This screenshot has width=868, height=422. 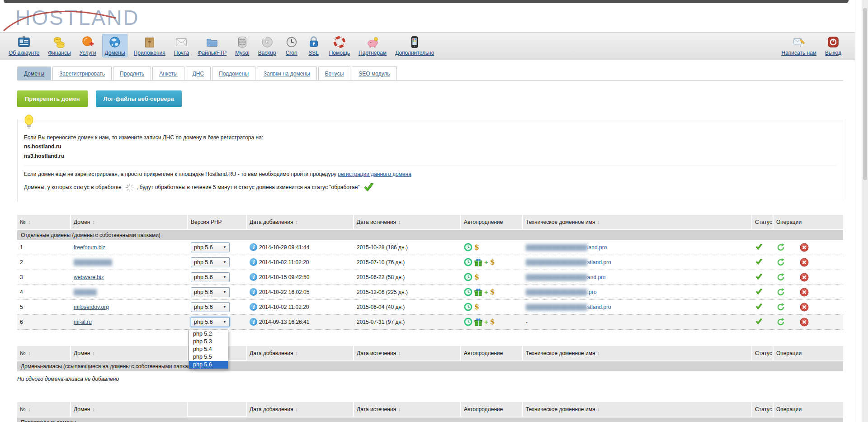 I want to click on nav-item-write-us: Написать нам, so click(x=799, y=46).